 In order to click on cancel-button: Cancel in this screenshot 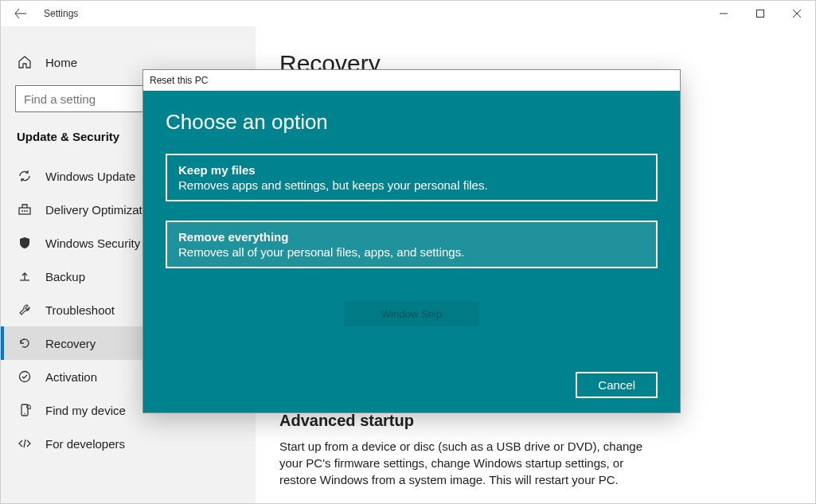, I will do `click(616, 385)`.